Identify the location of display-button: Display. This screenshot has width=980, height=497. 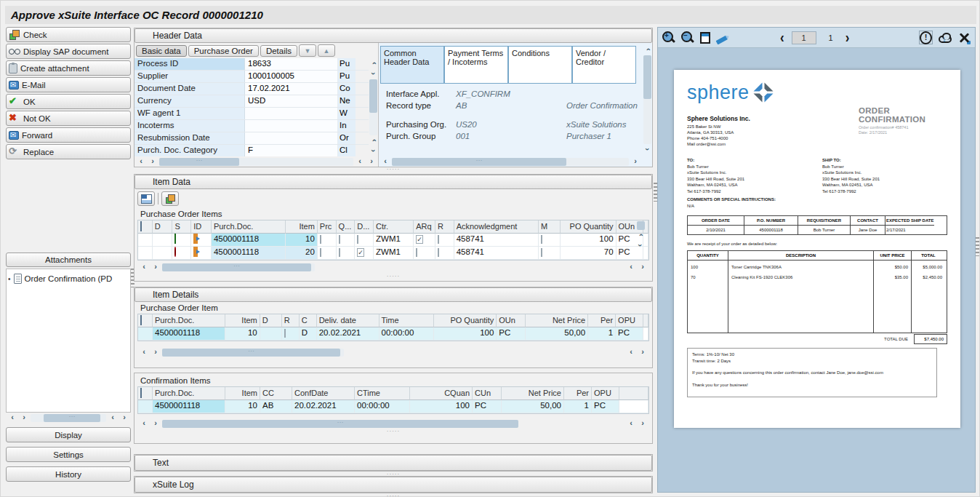
(68, 435).